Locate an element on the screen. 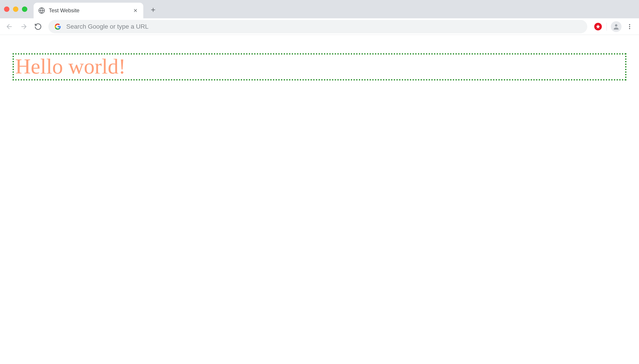 The width and height of the screenshot is (639, 364). page-content: Hello world! is located at coordinates (319, 62).